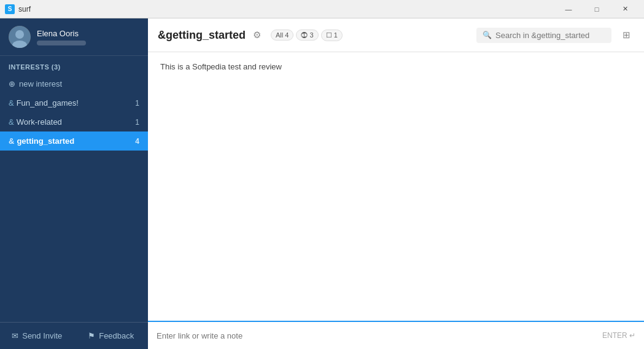 This screenshot has height=349, width=644. What do you see at coordinates (396, 66) in the screenshot?
I see `channel-description: This is a Softpedia test and review` at bounding box center [396, 66].